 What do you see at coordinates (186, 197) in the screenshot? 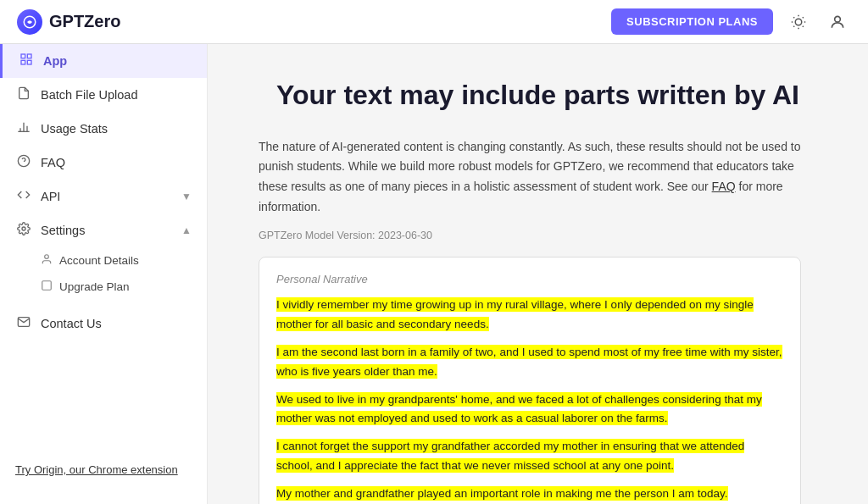
I see `chevron-down-icon: ▼` at bounding box center [186, 197].